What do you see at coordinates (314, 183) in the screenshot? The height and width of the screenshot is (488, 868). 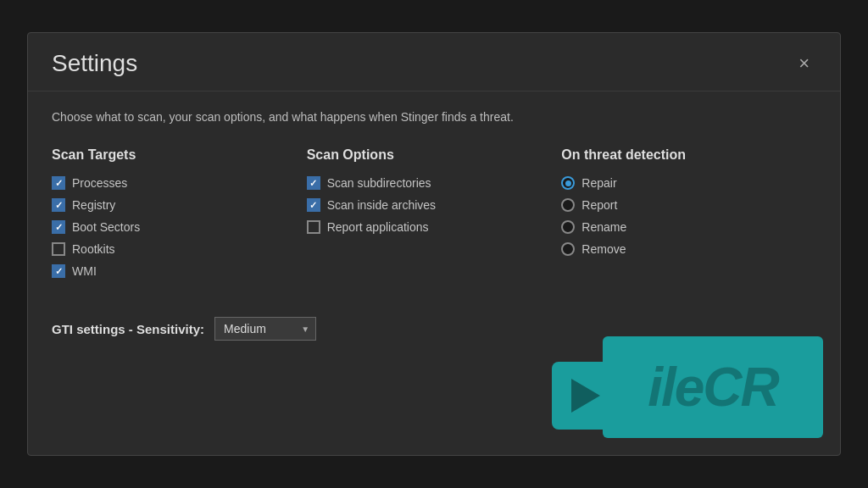 I see `checkbox-scan-subdirectories` at bounding box center [314, 183].